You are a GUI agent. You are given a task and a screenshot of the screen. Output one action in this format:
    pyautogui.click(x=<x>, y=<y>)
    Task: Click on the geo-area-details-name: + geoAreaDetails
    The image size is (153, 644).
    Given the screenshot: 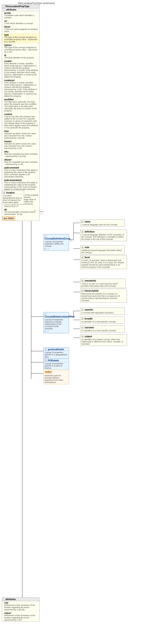 What is the action you would take?
    pyautogui.click(x=56, y=350)
    